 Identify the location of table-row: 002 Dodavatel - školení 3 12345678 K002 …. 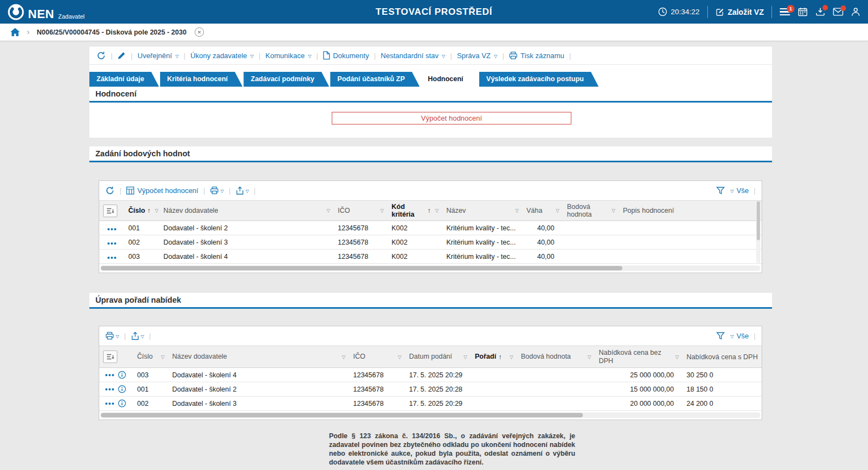
(430, 242).